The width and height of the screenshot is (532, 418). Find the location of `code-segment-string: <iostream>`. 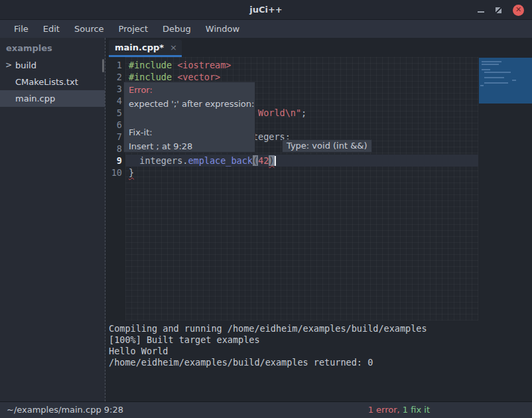

code-segment-string: <iostream> is located at coordinates (204, 65).